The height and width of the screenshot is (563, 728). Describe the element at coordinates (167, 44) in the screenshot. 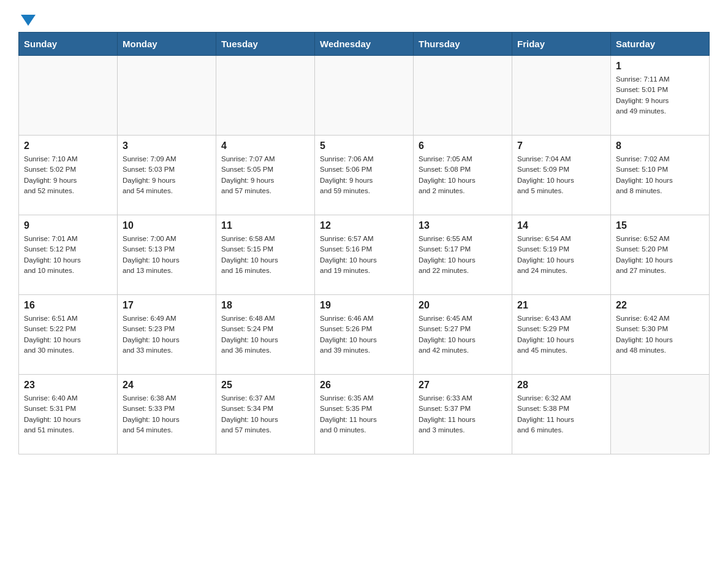

I see `weekday-header-monday: Monday` at that location.